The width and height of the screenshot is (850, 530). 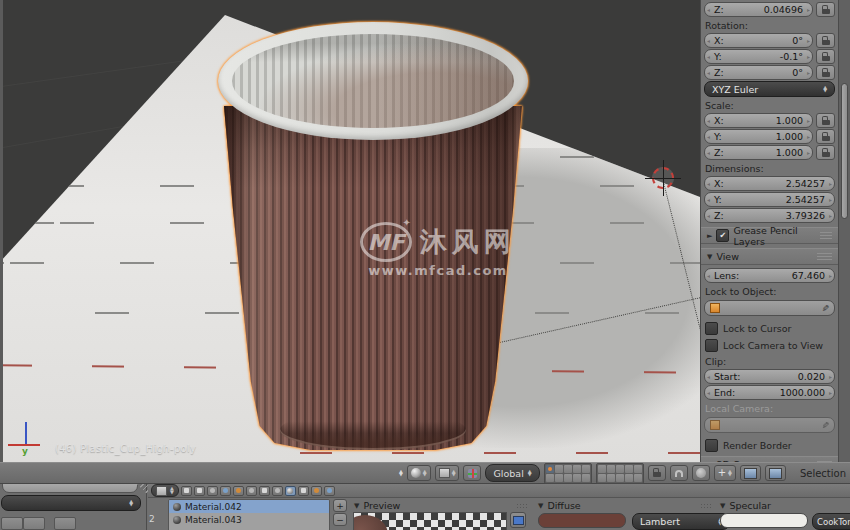 What do you see at coordinates (844, 151) in the screenshot?
I see `scrollbar-thumb` at bounding box center [844, 151].